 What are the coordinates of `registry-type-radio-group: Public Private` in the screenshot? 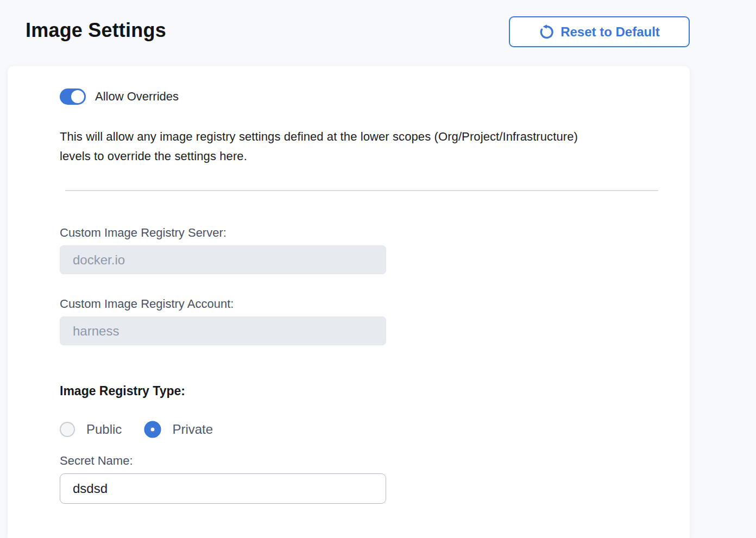 It's located at (361, 429).